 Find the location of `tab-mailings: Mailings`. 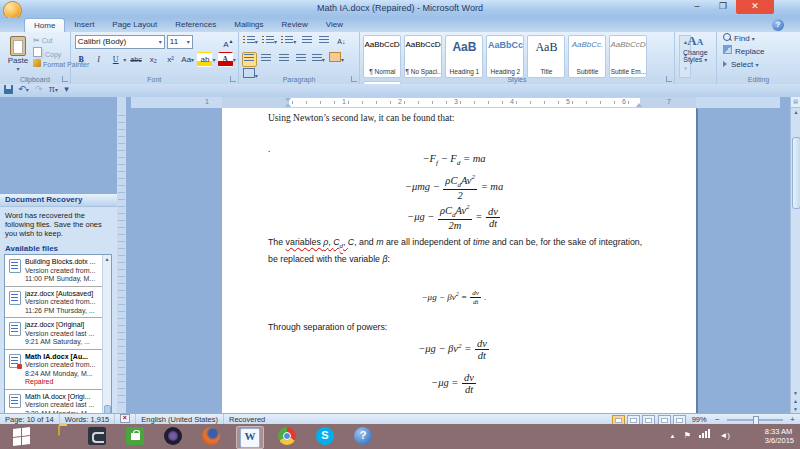

tab-mailings: Mailings is located at coordinates (248, 25).